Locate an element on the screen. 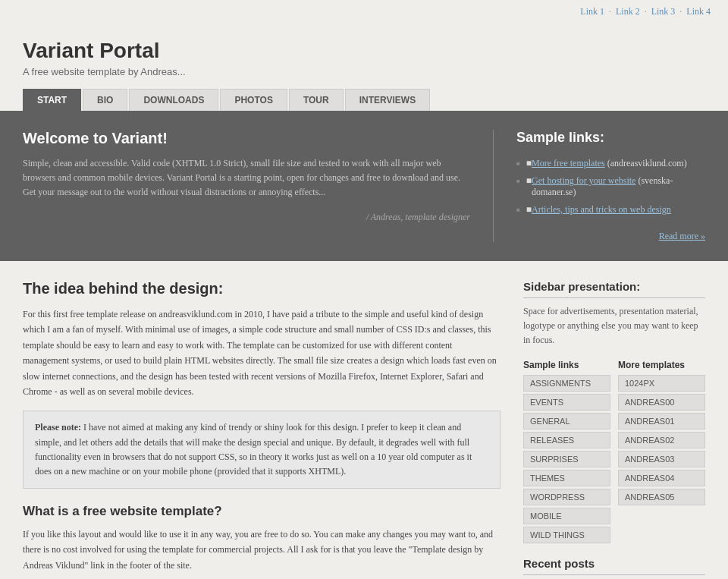 This screenshot has height=579, width=728. sidebar-link-mobile: MOBILE is located at coordinates (567, 516).